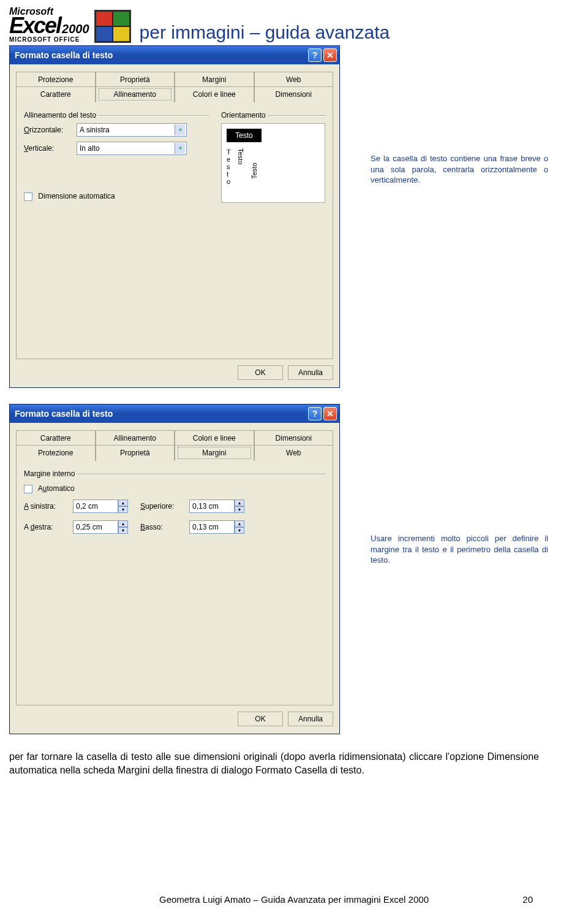  I want to click on input-superiore, so click(212, 506).